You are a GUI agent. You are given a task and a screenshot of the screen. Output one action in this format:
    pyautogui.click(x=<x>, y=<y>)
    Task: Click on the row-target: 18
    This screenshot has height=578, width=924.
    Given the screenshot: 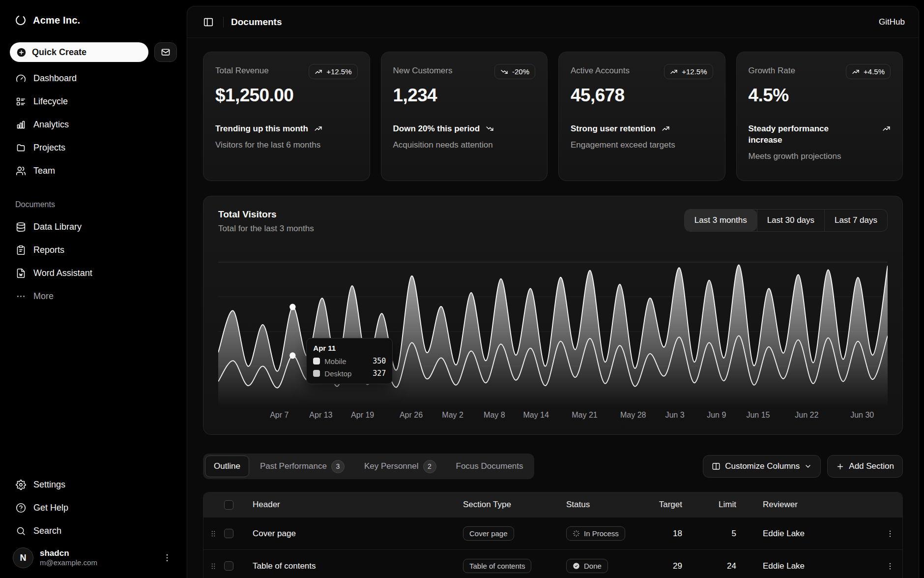 What is the action you would take?
    pyautogui.click(x=676, y=534)
    